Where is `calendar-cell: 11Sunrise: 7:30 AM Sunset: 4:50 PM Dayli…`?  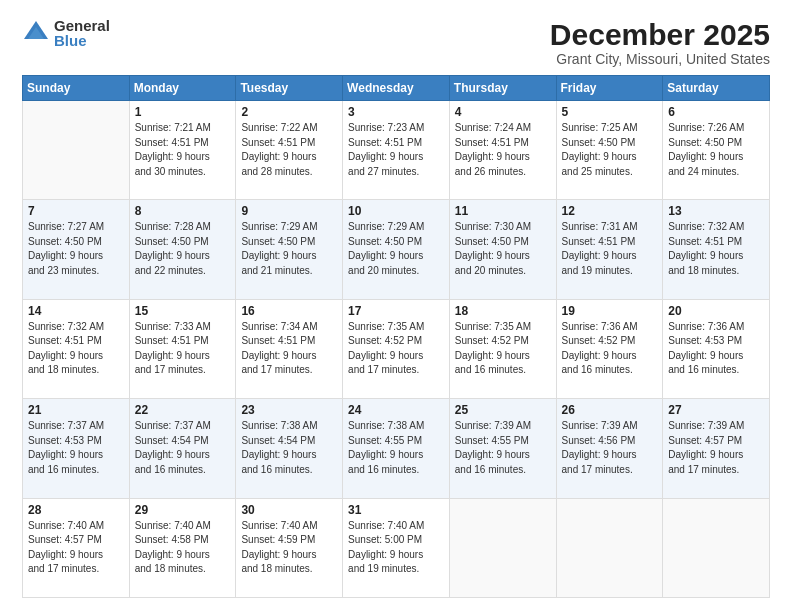 calendar-cell: 11Sunrise: 7:30 AM Sunset: 4:50 PM Dayli… is located at coordinates (502, 250).